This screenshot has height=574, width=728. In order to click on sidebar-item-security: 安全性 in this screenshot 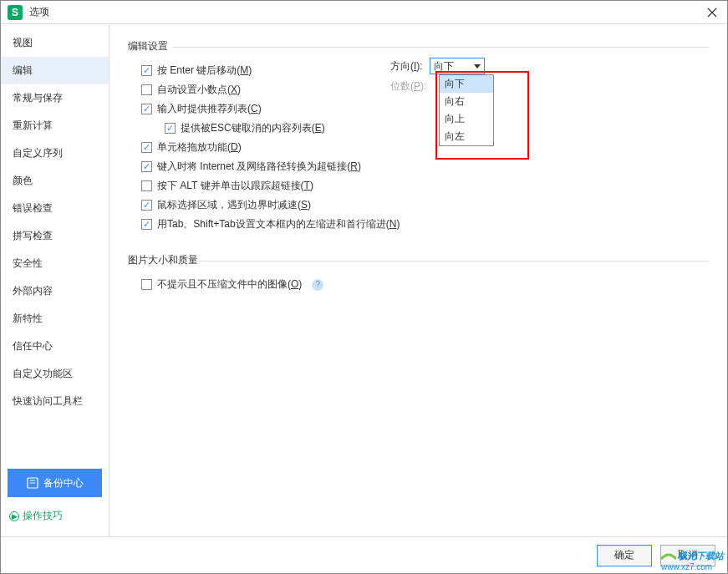, I will do `click(55, 264)`.